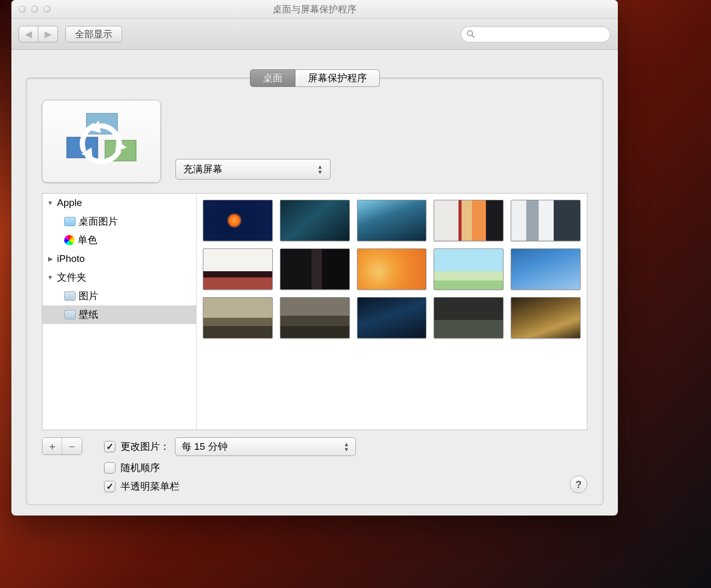  Describe the element at coordinates (50, 259) in the screenshot. I see `disclosure-triangle-icon: ▶` at that location.